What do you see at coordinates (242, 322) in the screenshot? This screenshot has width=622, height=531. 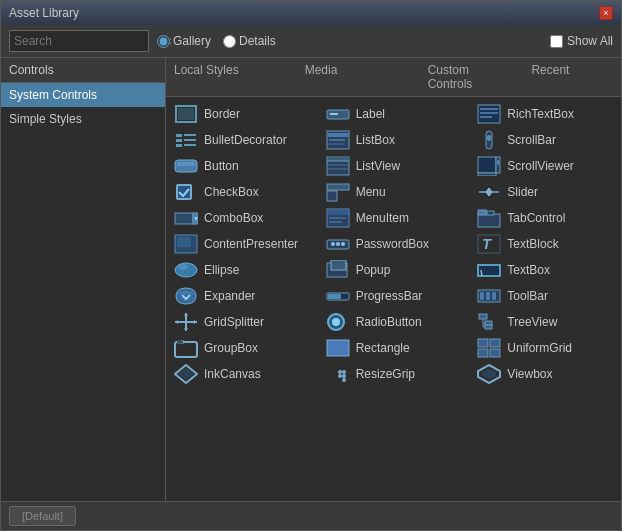 I see `item-gridsplitter: GridSplitter` at bounding box center [242, 322].